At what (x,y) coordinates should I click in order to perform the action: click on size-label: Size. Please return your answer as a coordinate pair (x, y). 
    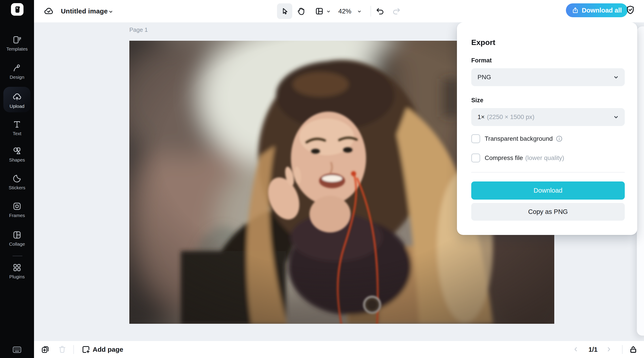
    Looking at the image, I should click on (477, 100).